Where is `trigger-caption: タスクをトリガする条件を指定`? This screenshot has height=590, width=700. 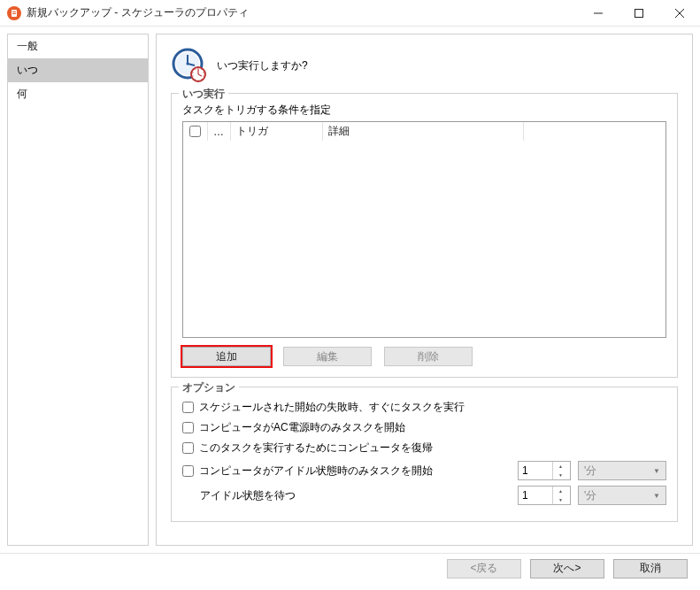 trigger-caption: タスクをトリガする条件を指定 is located at coordinates (425, 110).